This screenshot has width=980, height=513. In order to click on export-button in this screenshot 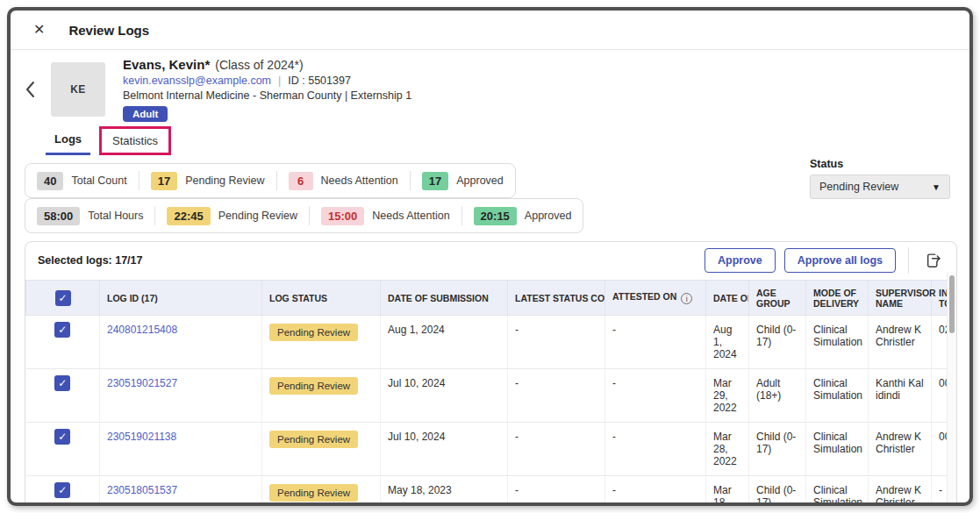, I will do `click(933, 260)`.